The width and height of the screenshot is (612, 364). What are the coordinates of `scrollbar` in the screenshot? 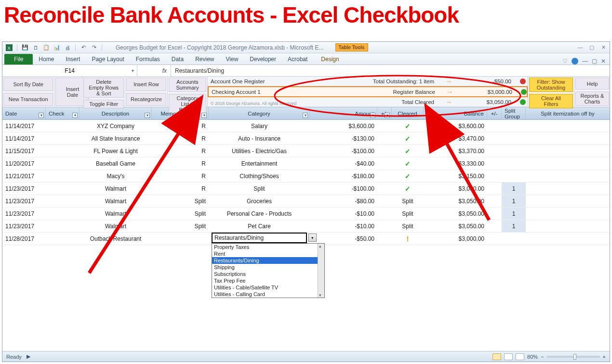 It's located at (321, 271).